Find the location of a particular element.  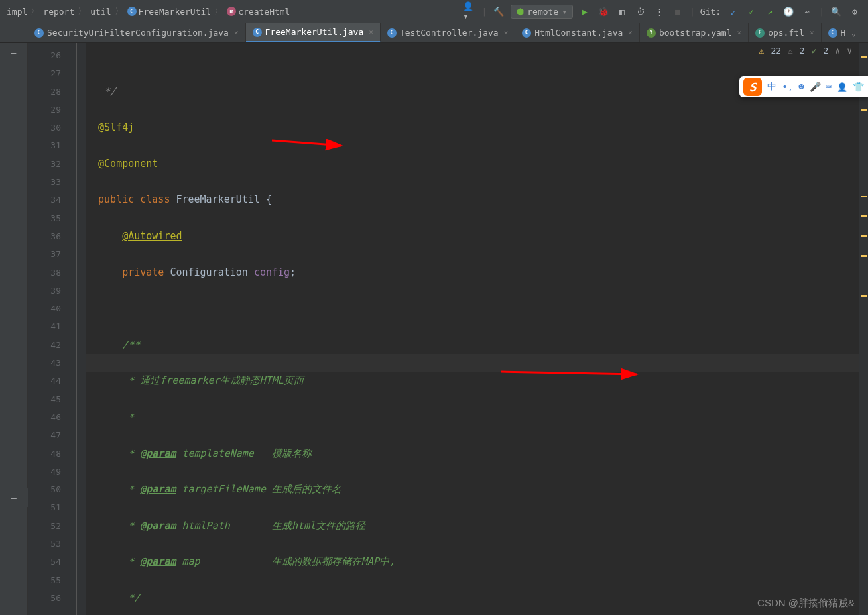

line-number-gutter: 2627282930313233343536373839404142434445… is located at coordinates (48, 329).